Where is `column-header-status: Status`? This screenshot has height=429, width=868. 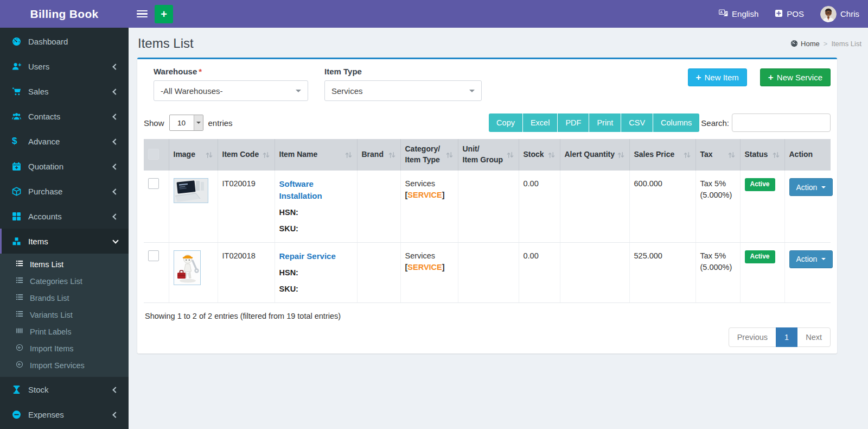 column-header-status: Status is located at coordinates (762, 155).